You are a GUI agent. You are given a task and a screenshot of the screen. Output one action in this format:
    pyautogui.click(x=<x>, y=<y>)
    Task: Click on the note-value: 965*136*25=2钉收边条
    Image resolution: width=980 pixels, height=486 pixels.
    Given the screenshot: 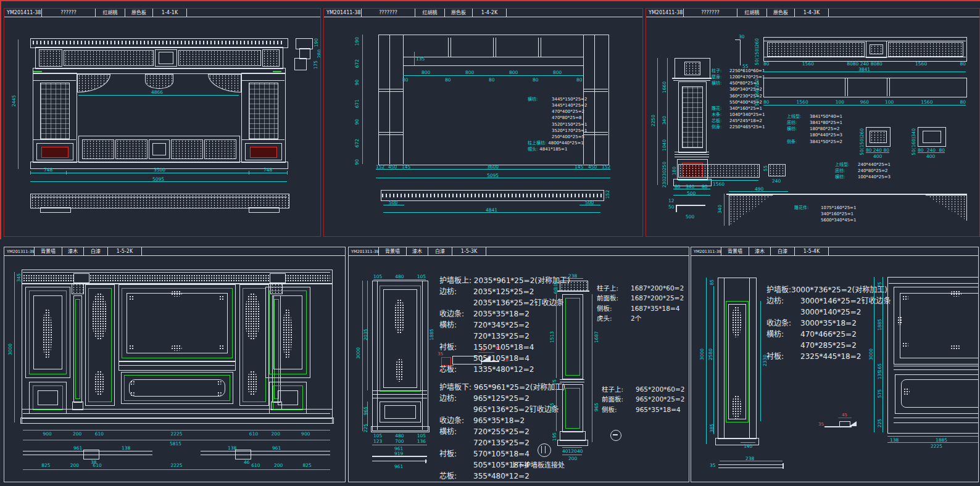 What is the action you would take?
    pyautogui.click(x=516, y=410)
    